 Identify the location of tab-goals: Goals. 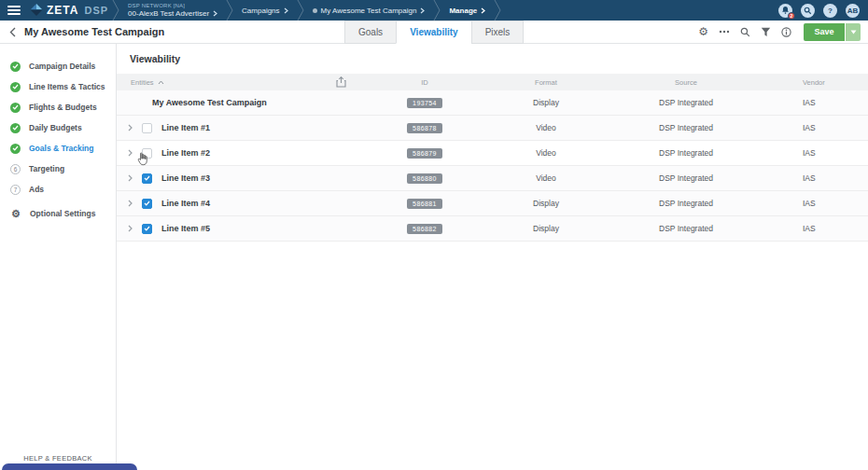
(371, 32).